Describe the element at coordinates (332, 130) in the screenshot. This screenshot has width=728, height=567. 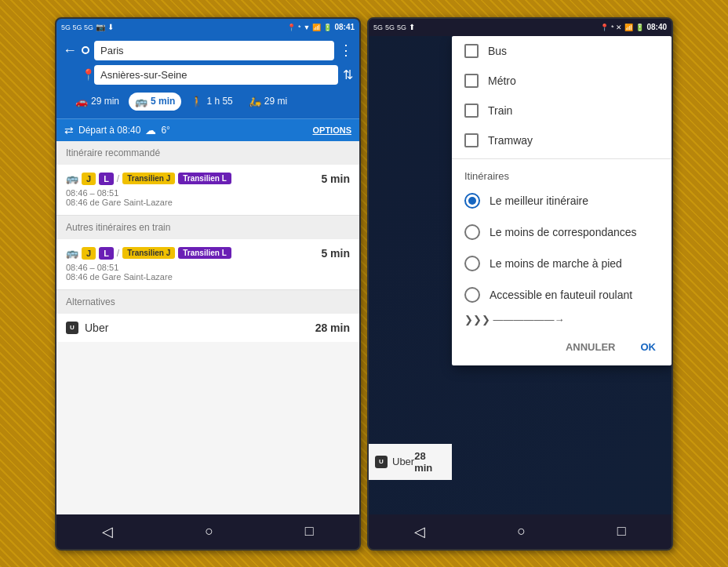
I see `options-button: OPTIONS` at that location.